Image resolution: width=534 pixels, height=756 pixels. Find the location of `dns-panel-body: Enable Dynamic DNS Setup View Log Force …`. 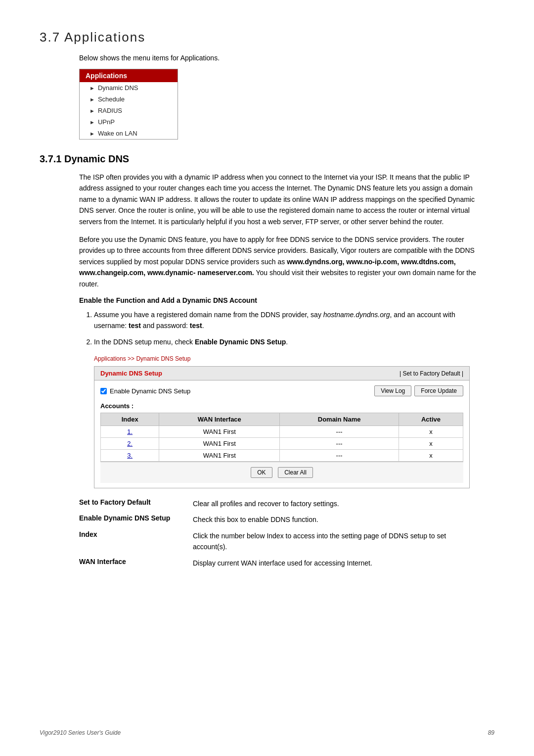

dns-panel-body: Enable Dynamic DNS Setup View Log Force … is located at coordinates (282, 434).